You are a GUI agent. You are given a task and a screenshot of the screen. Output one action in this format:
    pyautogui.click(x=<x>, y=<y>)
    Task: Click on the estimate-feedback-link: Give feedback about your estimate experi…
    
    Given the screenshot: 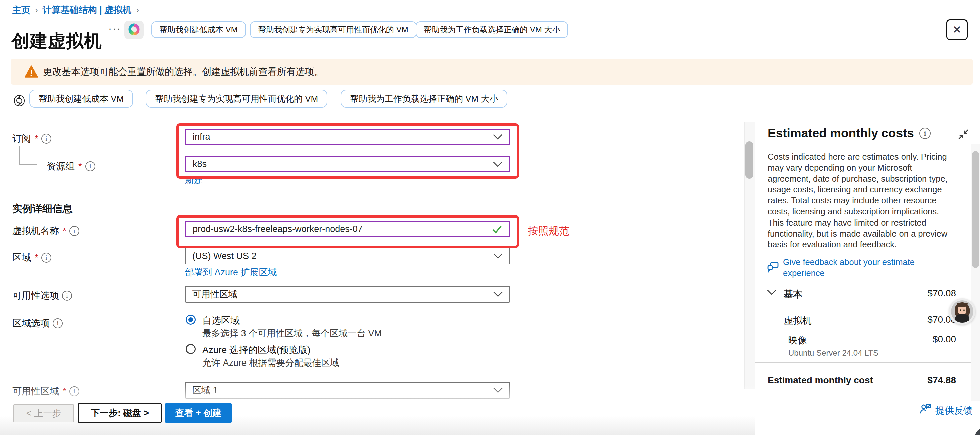 What is the action you would take?
    pyautogui.click(x=869, y=268)
    